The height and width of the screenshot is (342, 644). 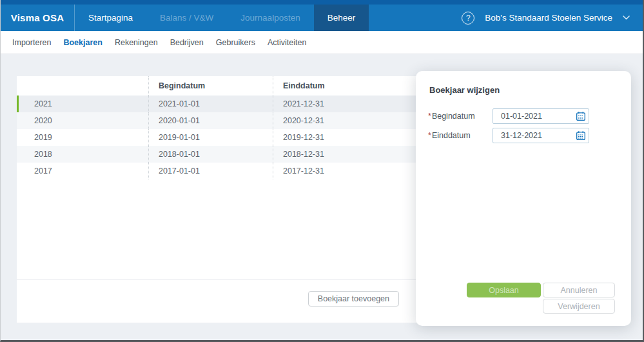 I want to click on column-header-year, so click(x=83, y=86).